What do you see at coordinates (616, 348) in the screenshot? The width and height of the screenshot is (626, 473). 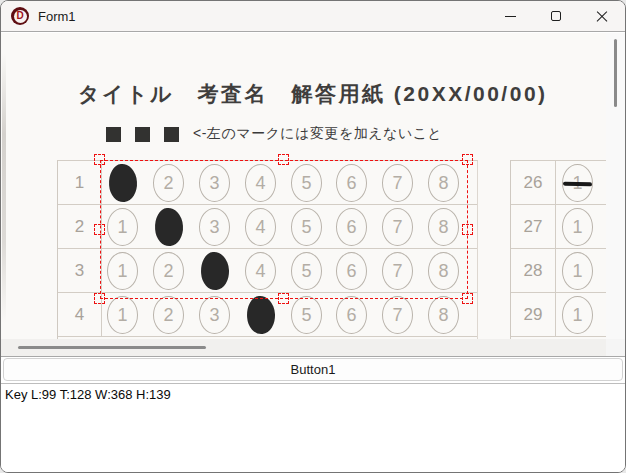 I see `scrollbar-corner` at bounding box center [616, 348].